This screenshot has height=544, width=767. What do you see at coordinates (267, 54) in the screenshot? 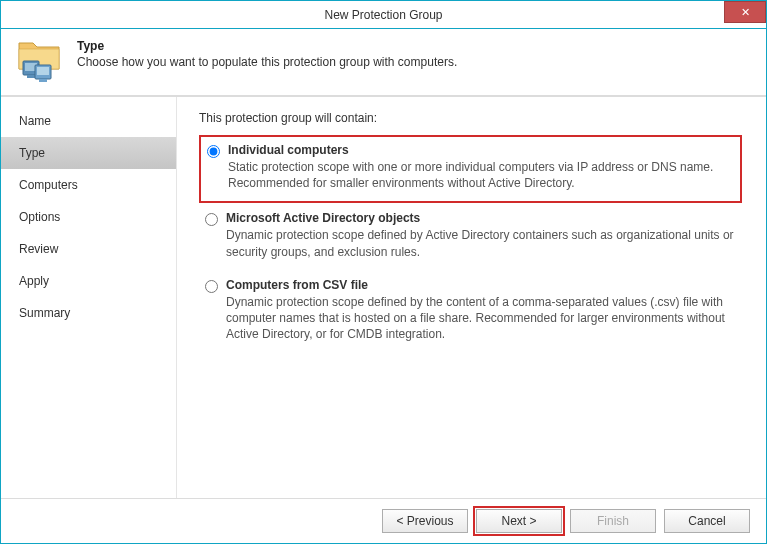
I see `header-text: Type Choose how you want to populate thi…` at bounding box center [267, 54].